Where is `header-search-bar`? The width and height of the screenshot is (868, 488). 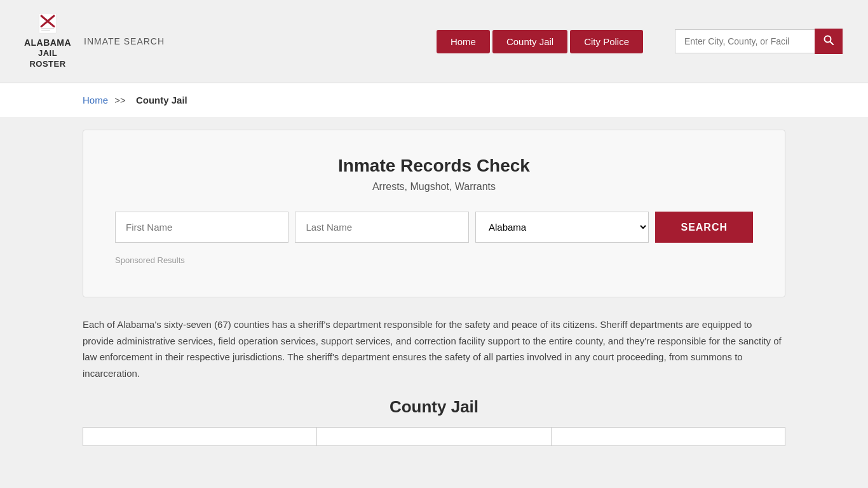
header-search-bar is located at coordinates (759, 41).